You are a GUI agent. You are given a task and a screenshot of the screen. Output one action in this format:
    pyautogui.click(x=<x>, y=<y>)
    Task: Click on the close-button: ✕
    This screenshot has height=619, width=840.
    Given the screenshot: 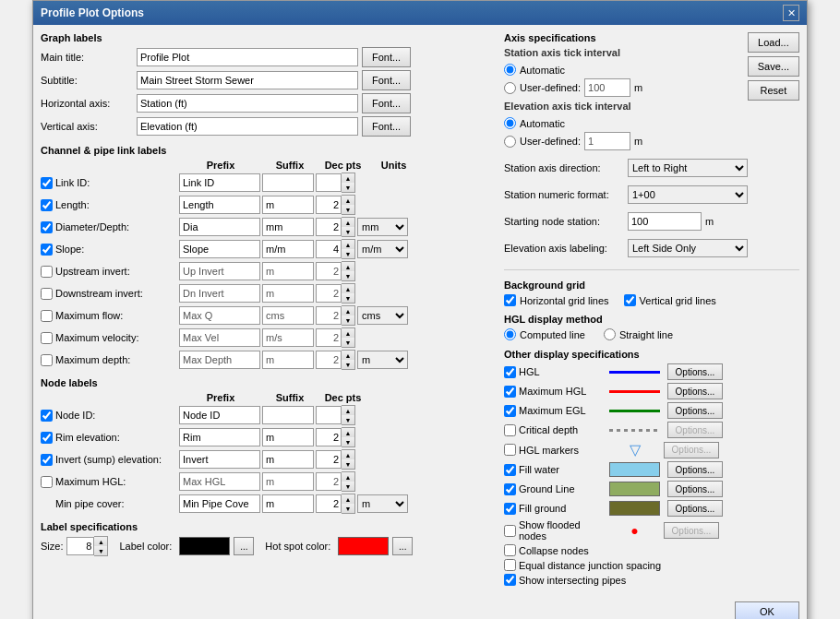 What is the action you would take?
    pyautogui.click(x=791, y=13)
    